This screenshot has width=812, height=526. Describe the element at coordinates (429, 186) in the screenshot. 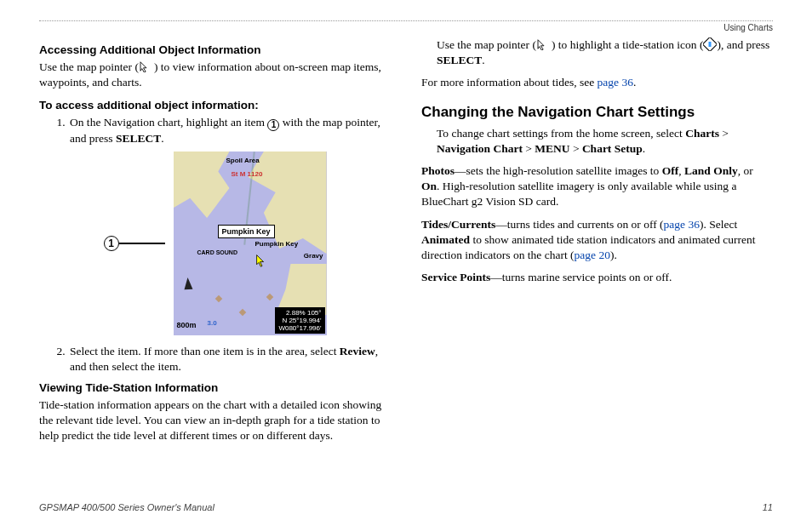

I see `on-keyword: On` at that location.